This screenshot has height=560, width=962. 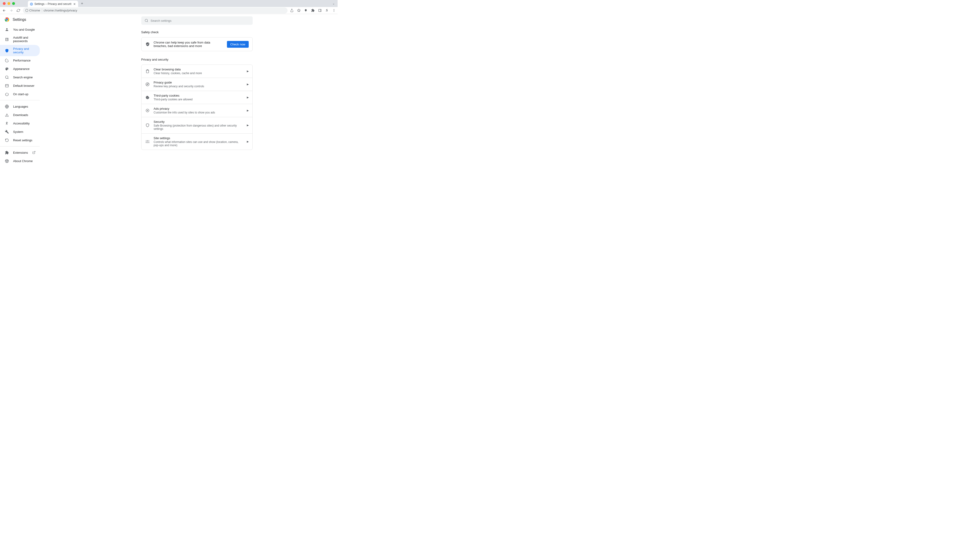 What do you see at coordinates (23, 140) in the screenshot?
I see `sidebar-item-label: Reset settings` at bounding box center [23, 140].